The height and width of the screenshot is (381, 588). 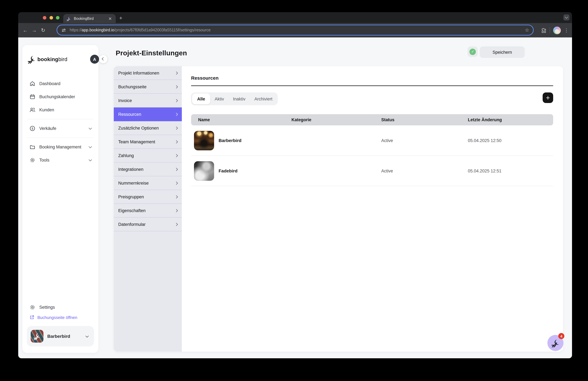 What do you see at coordinates (201, 99) in the screenshot?
I see `filter-tab-alle: Alle` at bounding box center [201, 99].